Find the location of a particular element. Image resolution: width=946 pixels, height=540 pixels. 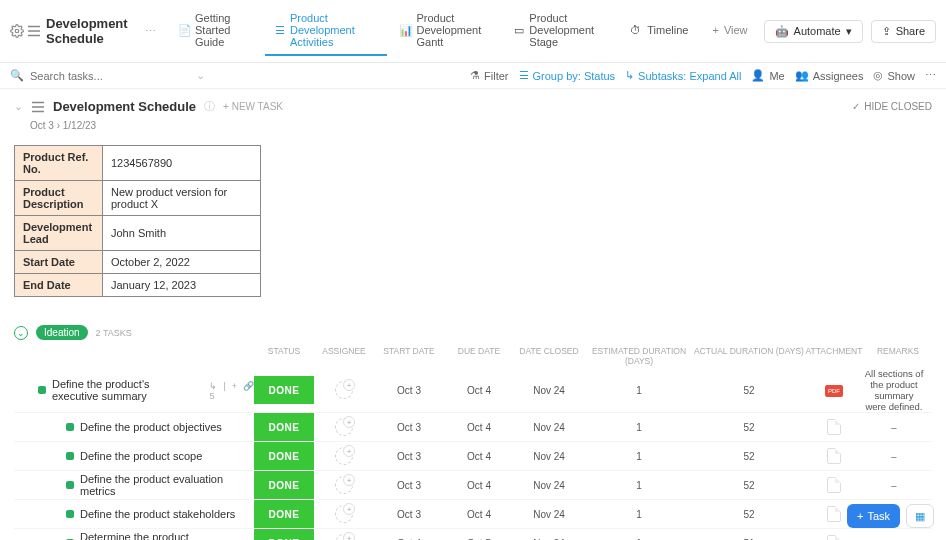

doc-icon is located at coordinates (834, 485).